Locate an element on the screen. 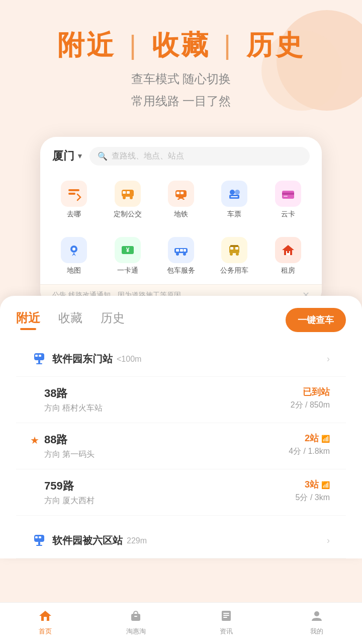 This screenshot has width=362, height=644. cloud-card-icon is located at coordinates (288, 194).